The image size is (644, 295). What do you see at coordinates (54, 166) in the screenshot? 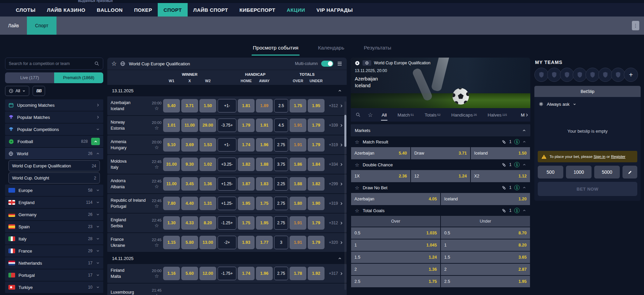
I see `sidebar-competition-item: World Cup Europe Qualification24` at bounding box center [54, 166].